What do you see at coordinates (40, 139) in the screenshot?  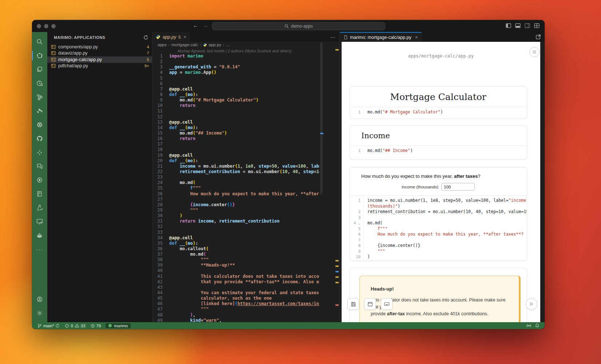 I see `github-activity-icon` at bounding box center [40, 139].